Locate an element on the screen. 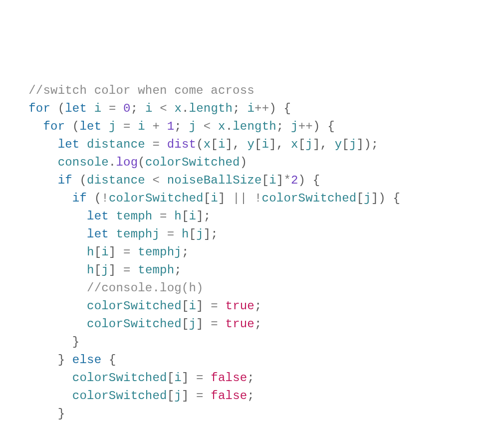 This screenshot has width=504, height=421. code-token: true is located at coordinates (240, 306).